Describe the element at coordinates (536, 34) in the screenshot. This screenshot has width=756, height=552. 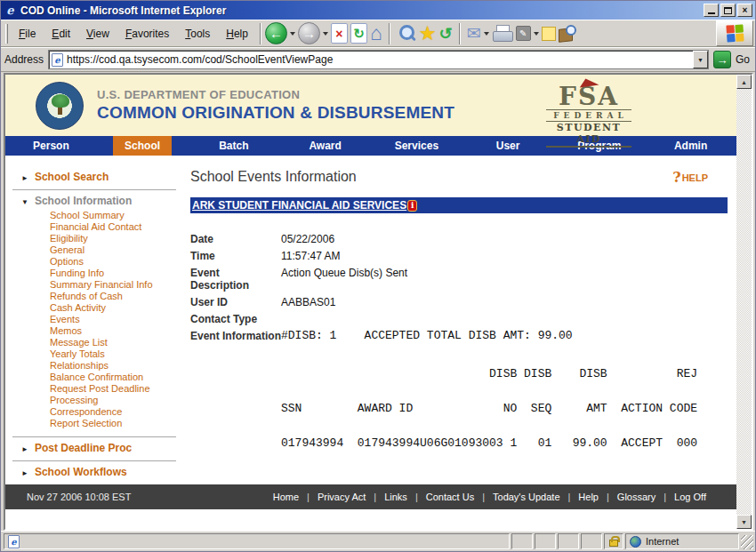
I see `edit-dropdown-icon` at that location.